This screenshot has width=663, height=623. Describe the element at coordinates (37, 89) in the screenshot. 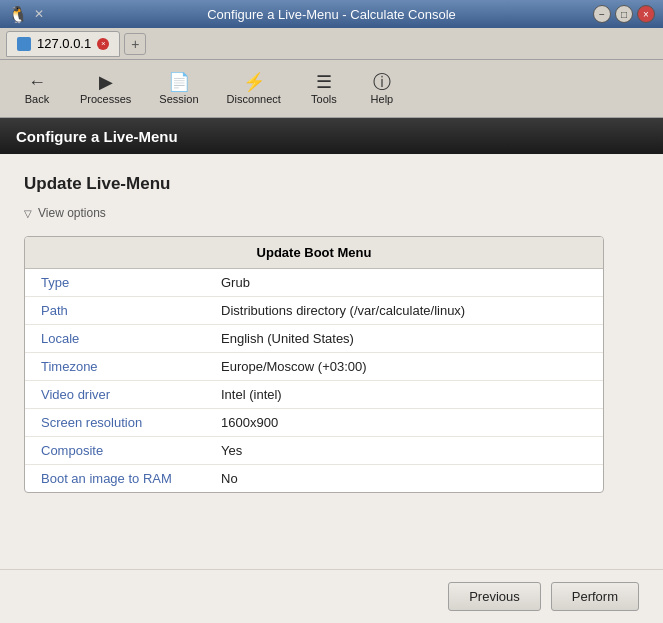

I see `back-button: ← Back` at that location.